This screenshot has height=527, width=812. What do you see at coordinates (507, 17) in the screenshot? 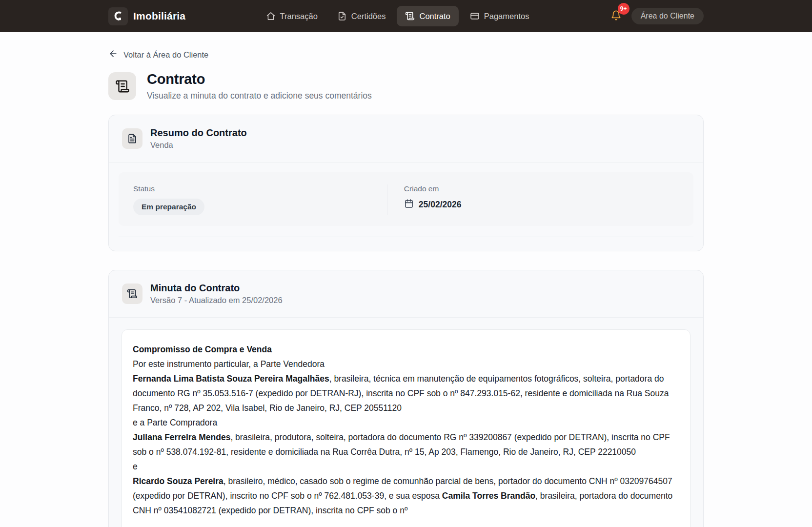
I see `nav-label: Pagamentos` at bounding box center [507, 17].